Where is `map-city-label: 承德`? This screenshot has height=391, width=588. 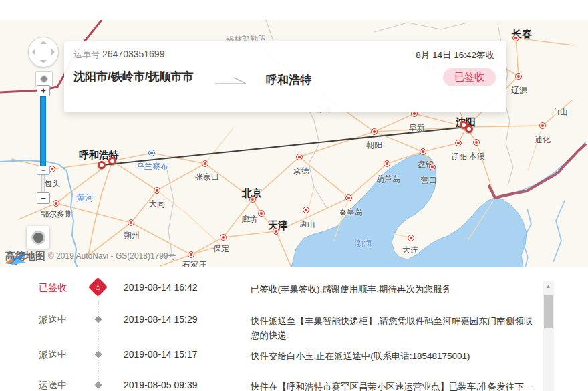
map-city-label: 承德 is located at coordinates (301, 171).